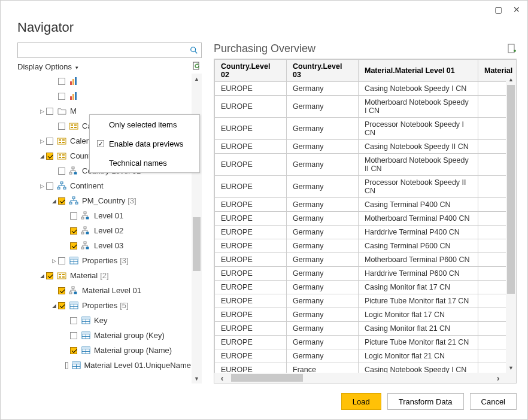 The width and height of the screenshot is (528, 420). What do you see at coordinates (512, 49) in the screenshot?
I see `page-add-icon` at bounding box center [512, 49].